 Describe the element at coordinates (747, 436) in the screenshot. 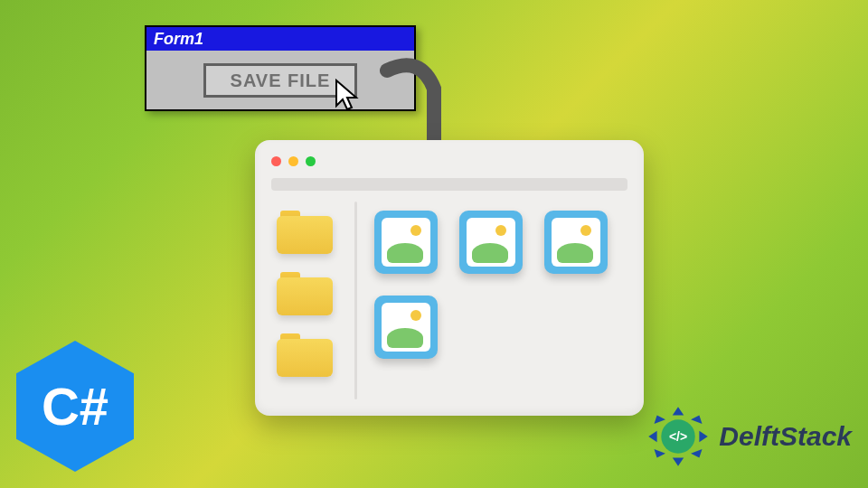

I see `delftstack-logo: </> DelftStack` at that location.